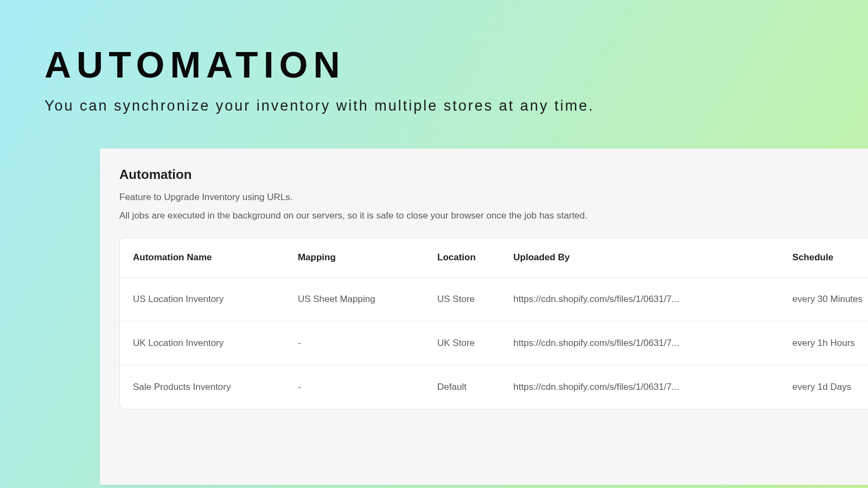  Describe the element at coordinates (355, 299) in the screenshot. I see `cell-mapping: US Sheet Mapping` at that location.